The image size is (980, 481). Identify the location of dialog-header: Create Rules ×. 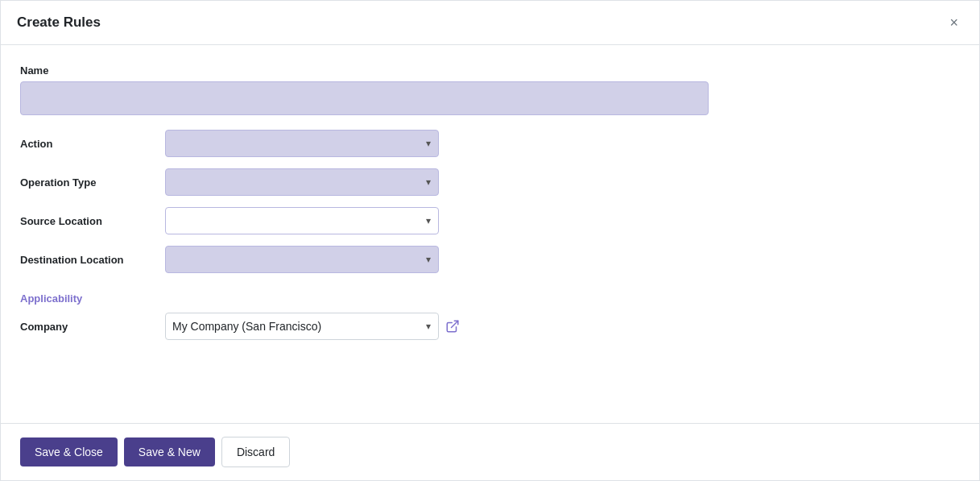
(490, 23).